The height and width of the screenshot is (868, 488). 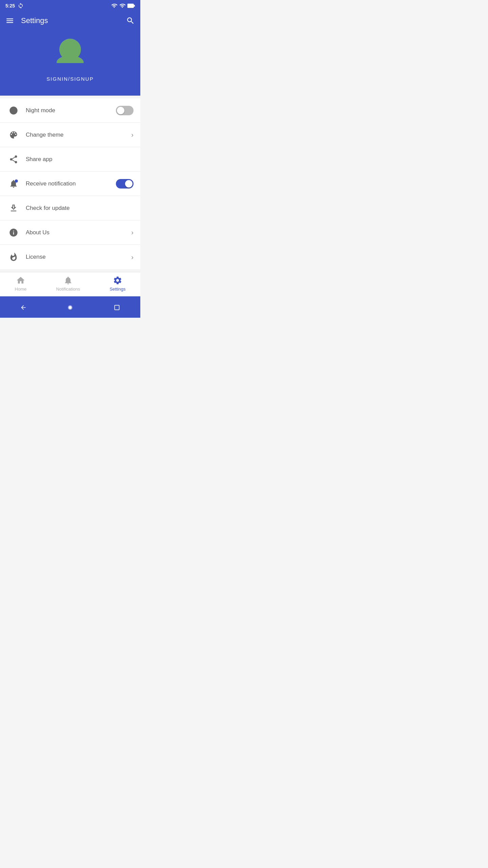 I want to click on settings-item-check-update: Check for update, so click(x=70, y=208).